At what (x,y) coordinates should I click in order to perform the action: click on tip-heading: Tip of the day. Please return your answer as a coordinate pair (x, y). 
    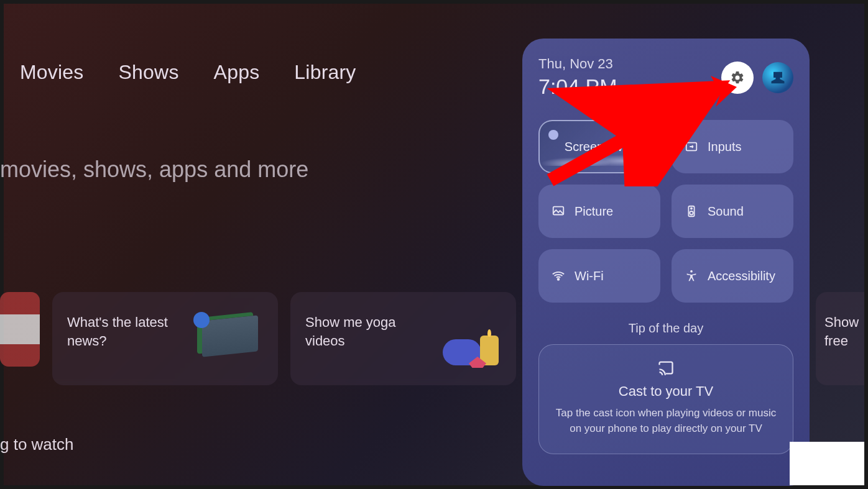
    Looking at the image, I should click on (666, 328).